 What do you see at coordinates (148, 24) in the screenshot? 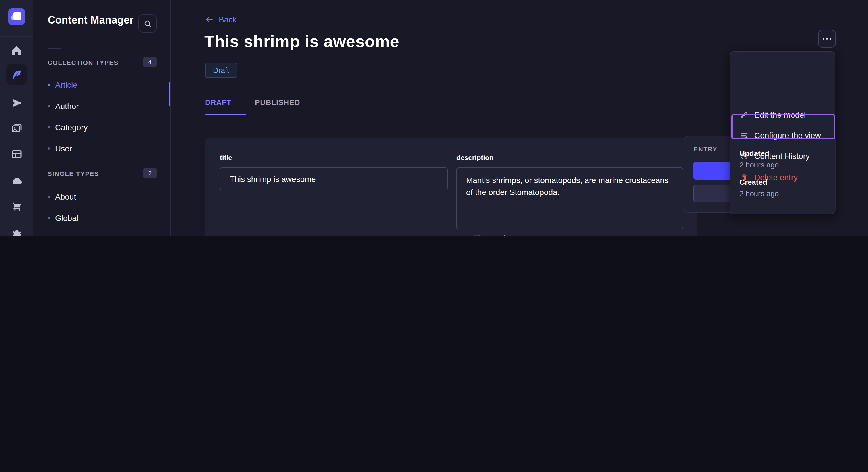
I see `search-icon` at bounding box center [148, 24].